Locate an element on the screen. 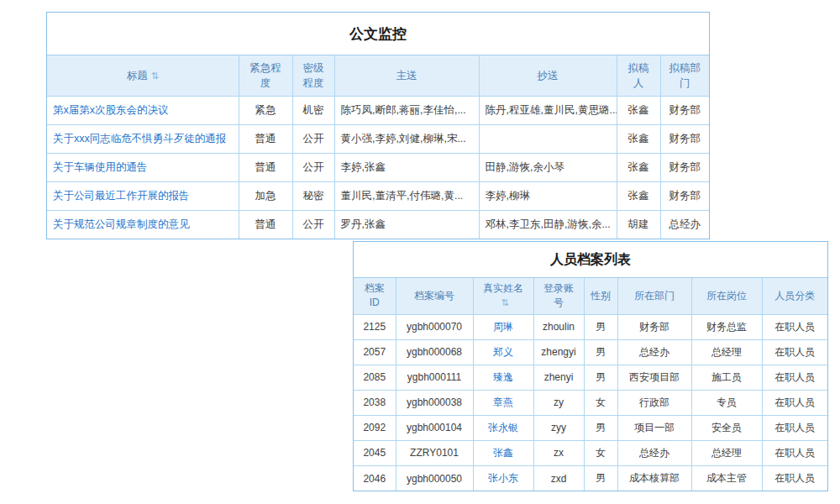 The image size is (840, 504). doc-cc-cell: 李婷,柳琳 is located at coordinates (548, 196).